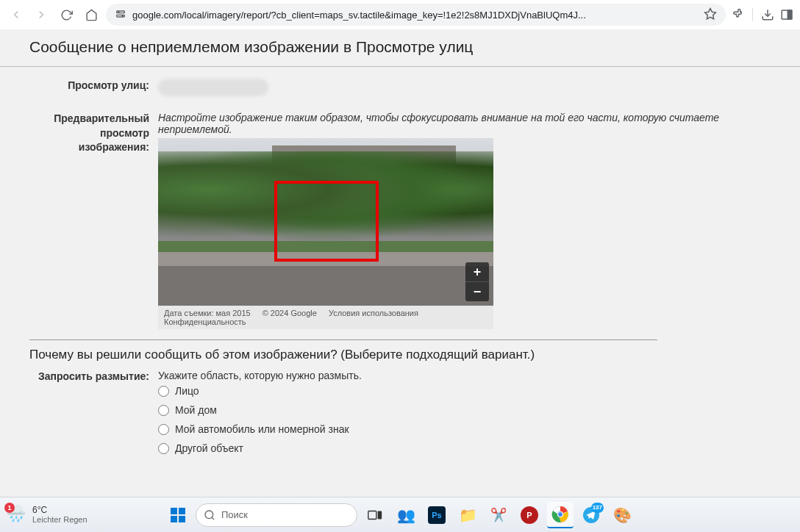  What do you see at coordinates (529, 515) in the screenshot?
I see `psiphon-icon: P` at bounding box center [529, 515].